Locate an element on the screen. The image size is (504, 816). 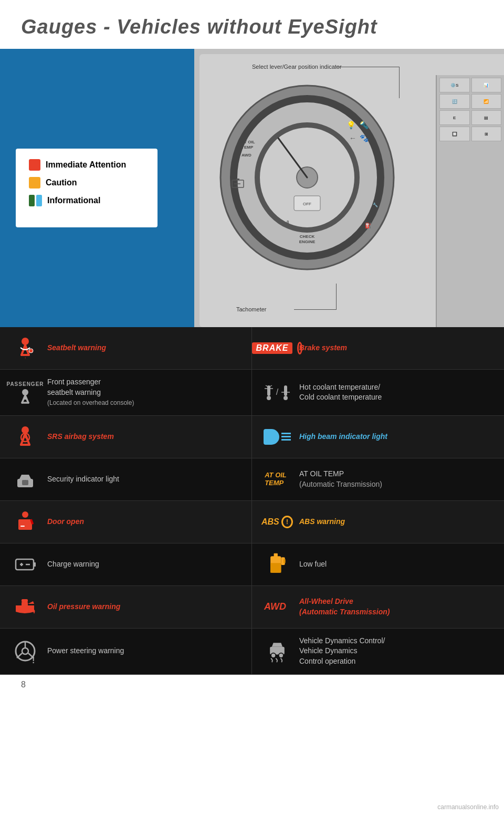
abs-circle-icon: ! is located at coordinates (287, 522).